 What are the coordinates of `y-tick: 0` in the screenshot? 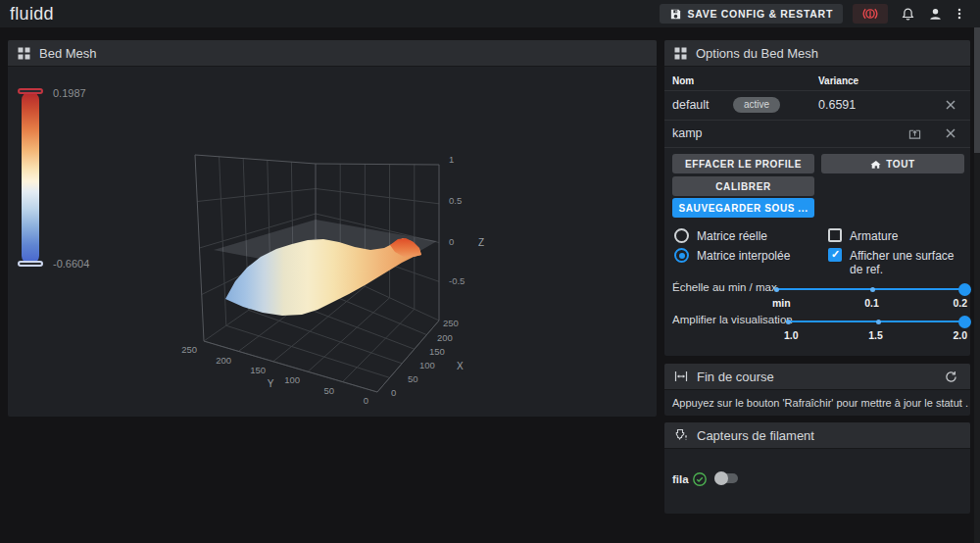 It's located at (367, 400).